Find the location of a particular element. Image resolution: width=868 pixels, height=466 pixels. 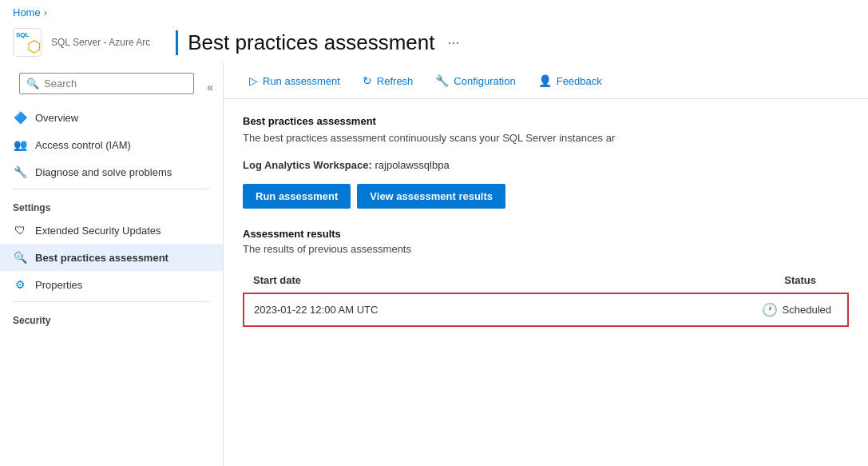

action-buttons: Run assessment View assessment results is located at coordinates (546, 197).